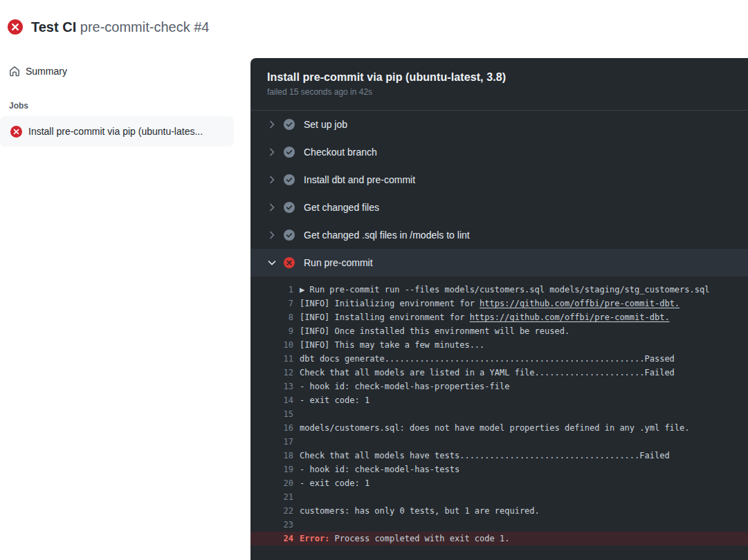  I want to click on log-line-number: 14, so click(272, 400).